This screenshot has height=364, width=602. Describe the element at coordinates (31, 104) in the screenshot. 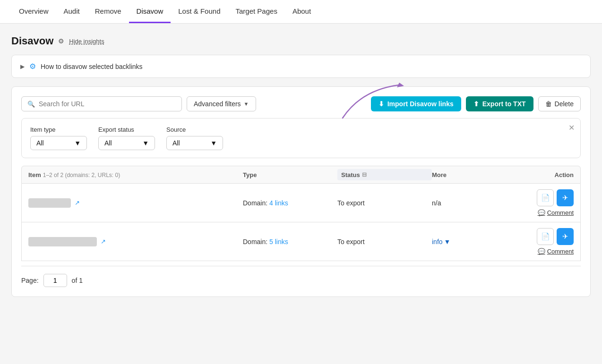

I see `search-icon: 🔍` at that location.